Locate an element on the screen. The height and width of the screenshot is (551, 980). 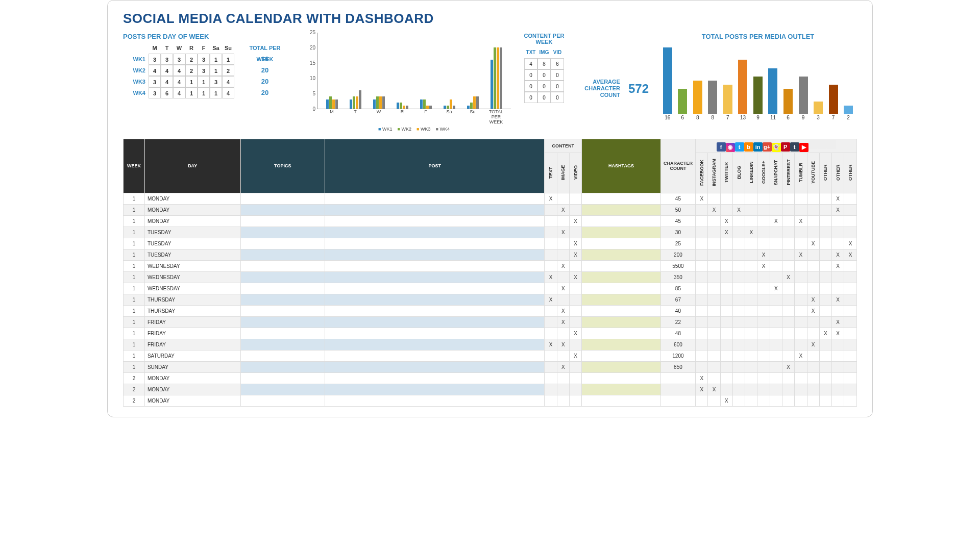
table-row: 1MONDAYX45XXX is located at coordinates (490, 221).